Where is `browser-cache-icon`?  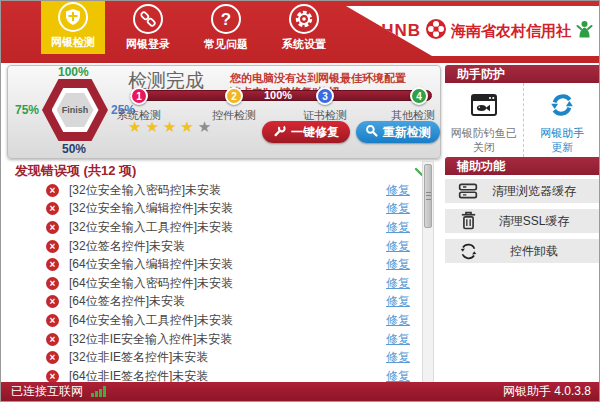
browser-cache-icon is located at coordinates (468, 191).